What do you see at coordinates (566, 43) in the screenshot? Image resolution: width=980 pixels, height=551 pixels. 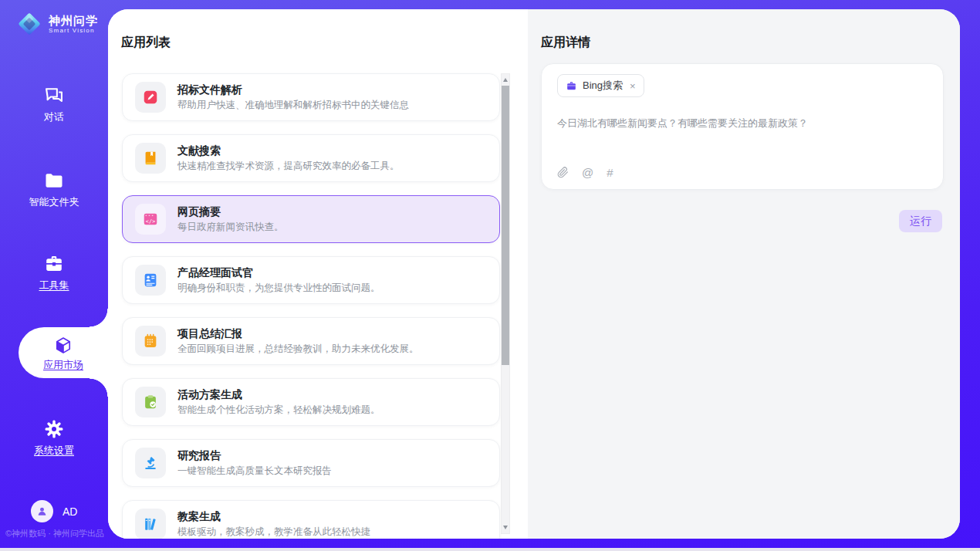 I see `app-detail-title: 应用详情` at bounding box center [566, 43].